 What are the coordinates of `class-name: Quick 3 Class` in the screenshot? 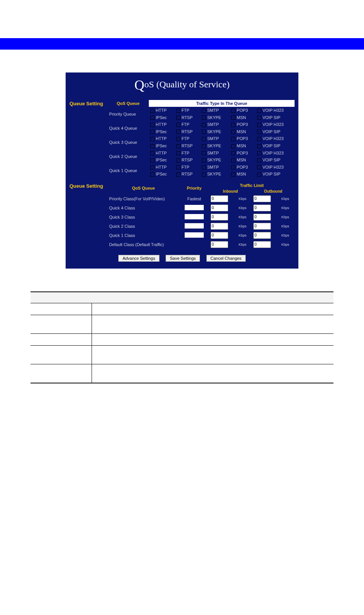 It's located at (143, 217).